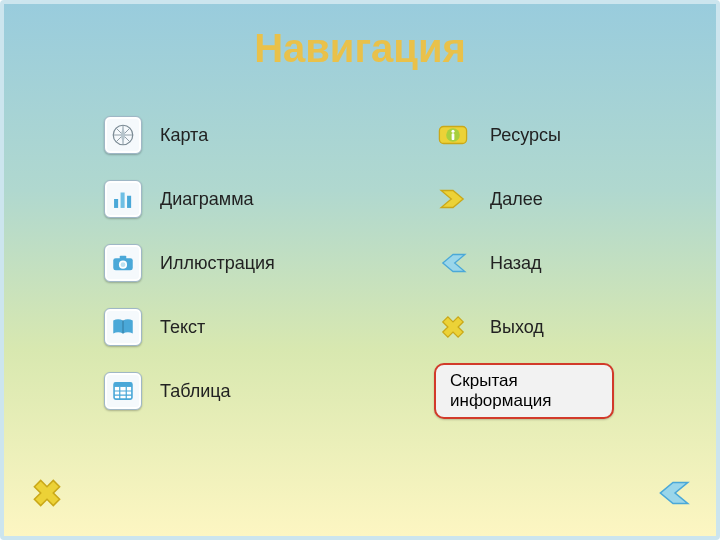 This screenshot has width=720, height=540. What do you see at coordinates (196, 392) in the screenshot?
I see `item-label: Таблица` at bounding box center [196, 392].